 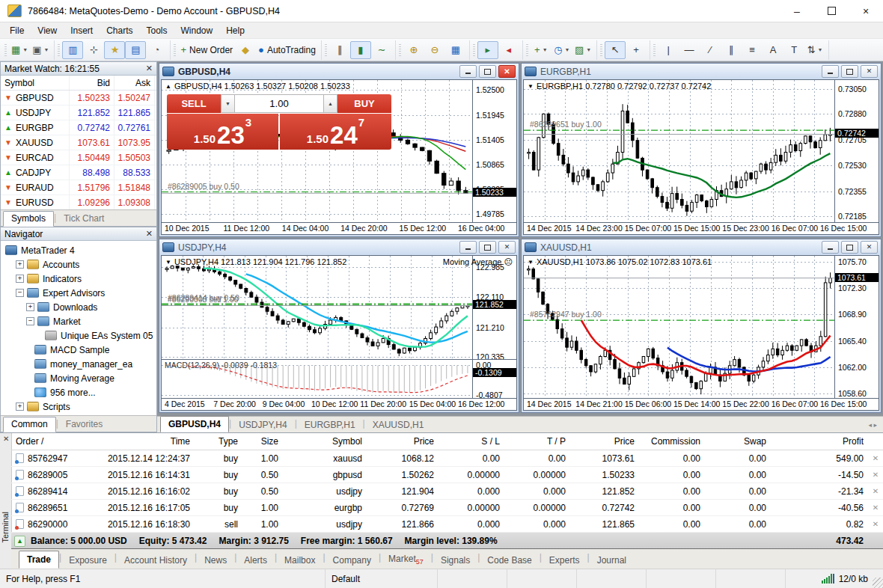 I want to click on column-header: S / L, so click(x=471, y=441).